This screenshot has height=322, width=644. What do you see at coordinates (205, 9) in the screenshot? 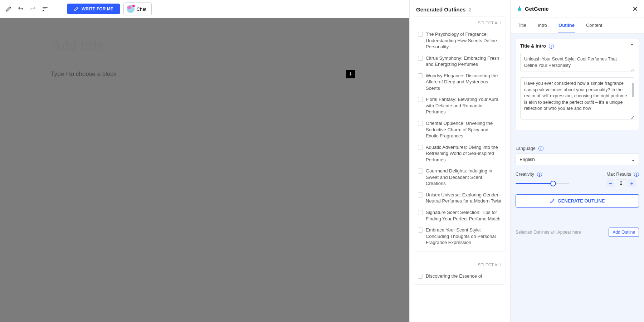
I see `editor-toolbar: WRITE FOR ME Chat` at bounding box center [205, 9].